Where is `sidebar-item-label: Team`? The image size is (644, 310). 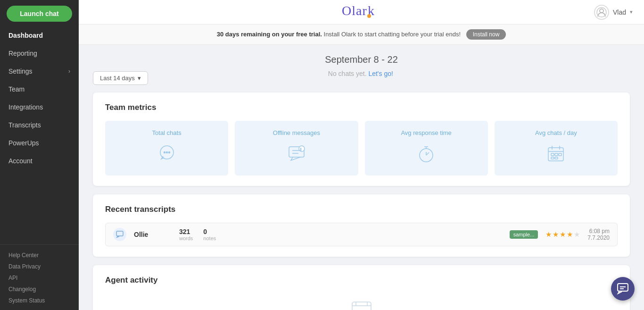
sidebar-item-label: Team is located at coordinates (17, 89).